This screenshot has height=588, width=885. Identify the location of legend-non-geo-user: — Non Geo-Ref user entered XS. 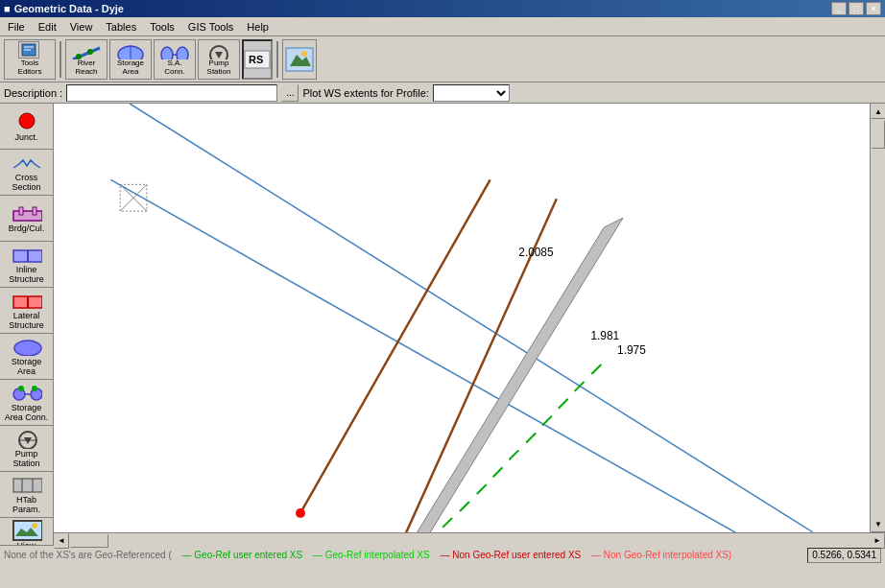
(511, 554).